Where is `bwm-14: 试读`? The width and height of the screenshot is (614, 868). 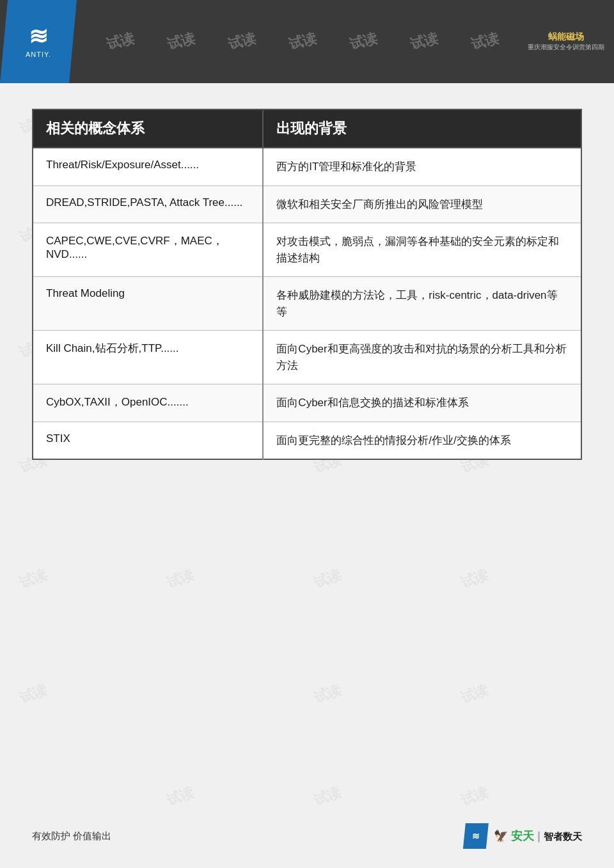
bwm-14: 试读 is located at coordinates (33, 578).